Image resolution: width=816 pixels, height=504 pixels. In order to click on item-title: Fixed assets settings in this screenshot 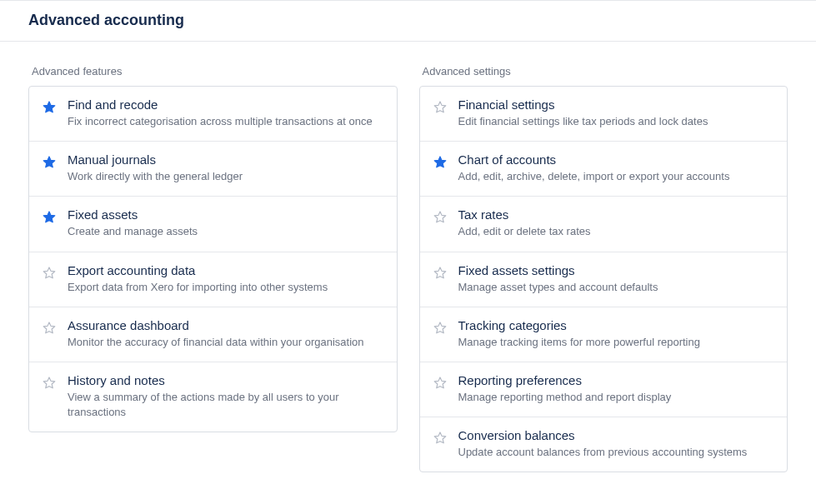, I will do `click(617, 270)`.